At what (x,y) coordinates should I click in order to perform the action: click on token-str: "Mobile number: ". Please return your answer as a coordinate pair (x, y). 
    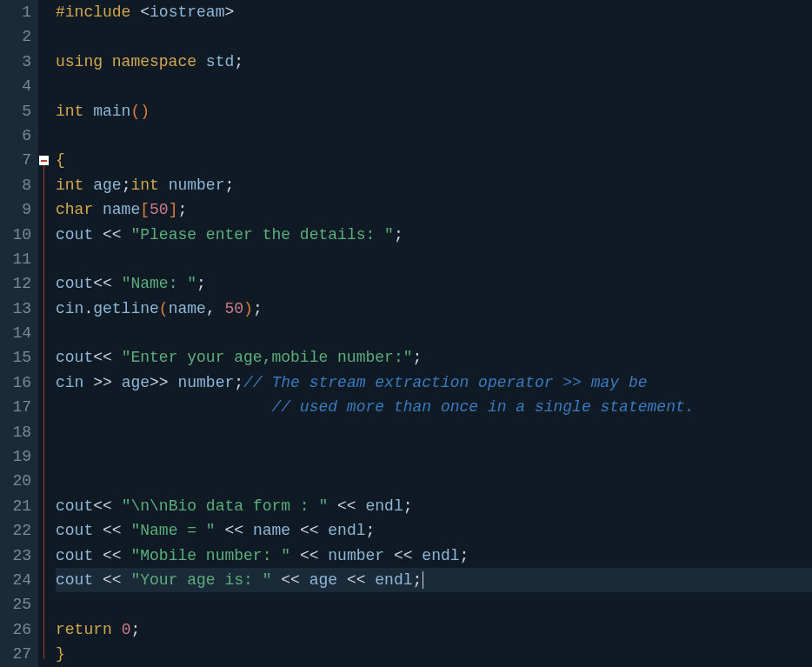
    Looking at the image, I should click on (210, 556).